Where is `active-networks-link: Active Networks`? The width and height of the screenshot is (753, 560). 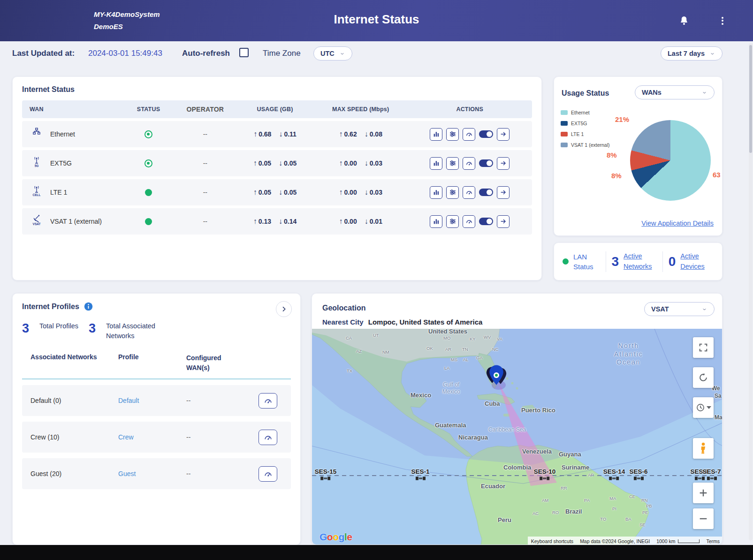 active-networks-link: Active Networks is located at coordinates (640, 261).